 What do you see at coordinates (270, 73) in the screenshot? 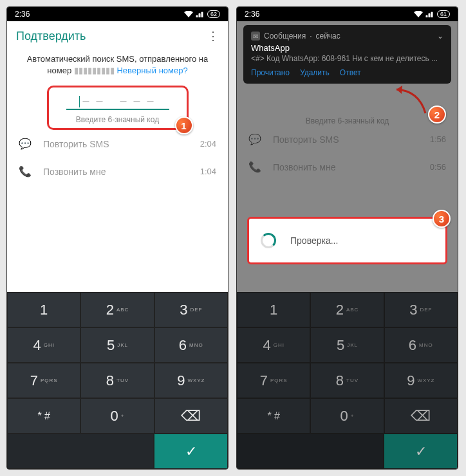
I see `notif-read-button: Прочитано` at bounding box center [270, 73].